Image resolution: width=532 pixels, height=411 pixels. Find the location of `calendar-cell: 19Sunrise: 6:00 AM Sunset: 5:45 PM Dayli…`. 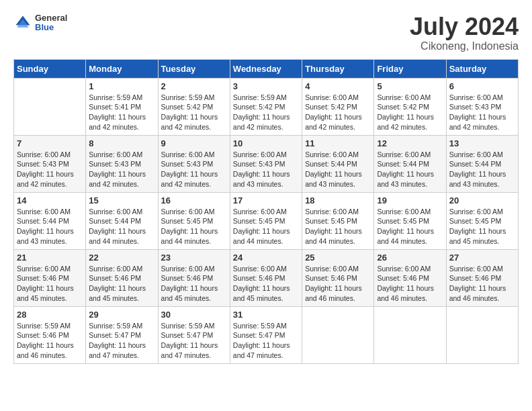

calendar-cell: 19Sunrise: 6:00 AM Sunset: 5:45 PM Dayli… is located at coordinates (410, 220).